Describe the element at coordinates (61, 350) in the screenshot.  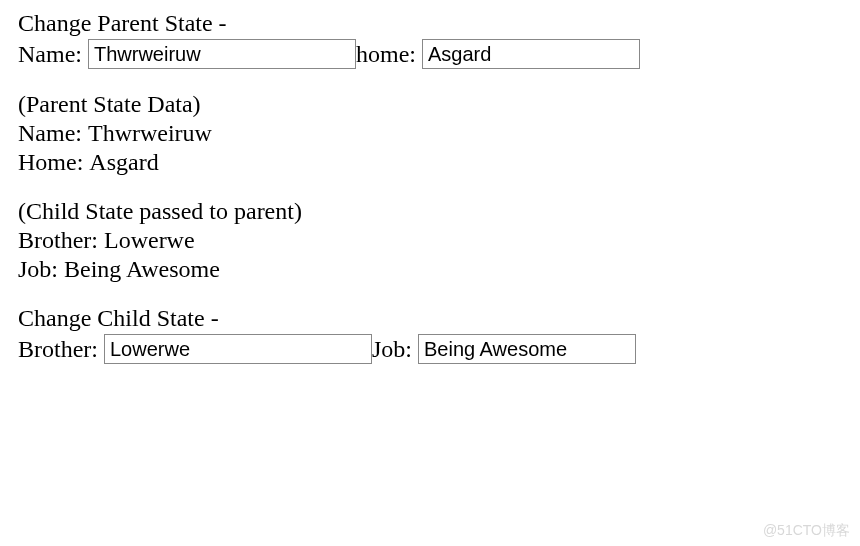
I see `brother-label: Brother:` at that location.